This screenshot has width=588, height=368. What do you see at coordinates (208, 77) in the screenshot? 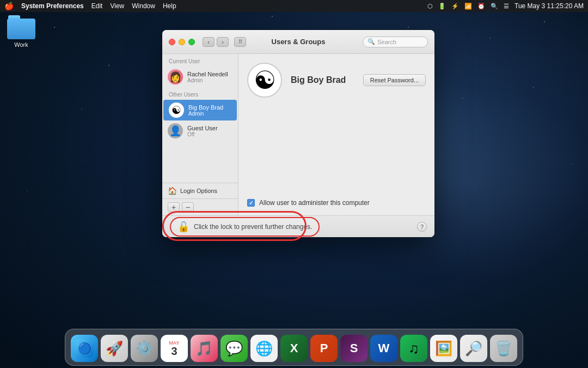
I see `rachel-info: Rachel Needell Admin` at bounding box center [208, 77].